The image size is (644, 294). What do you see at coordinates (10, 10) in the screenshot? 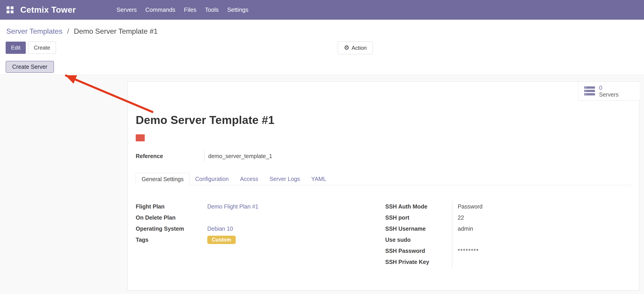
I see `apps-grid-icon` at bounding box center [10, 10].